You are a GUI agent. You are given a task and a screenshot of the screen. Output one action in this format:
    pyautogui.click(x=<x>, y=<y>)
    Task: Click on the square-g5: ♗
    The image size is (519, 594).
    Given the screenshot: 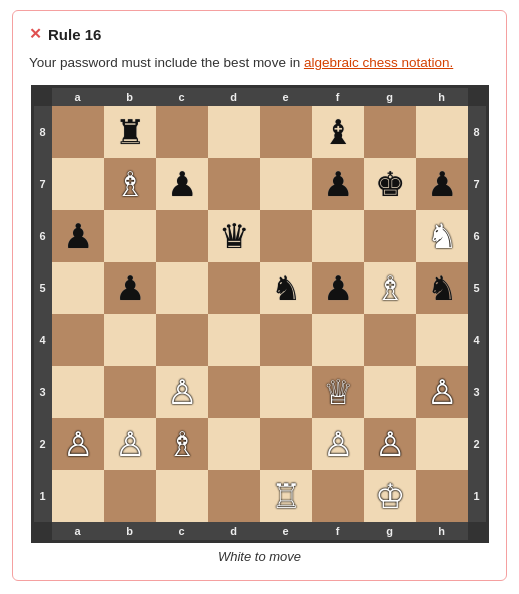 What is the action you would take?
    pyautogui.click(x=390, y=288)
    